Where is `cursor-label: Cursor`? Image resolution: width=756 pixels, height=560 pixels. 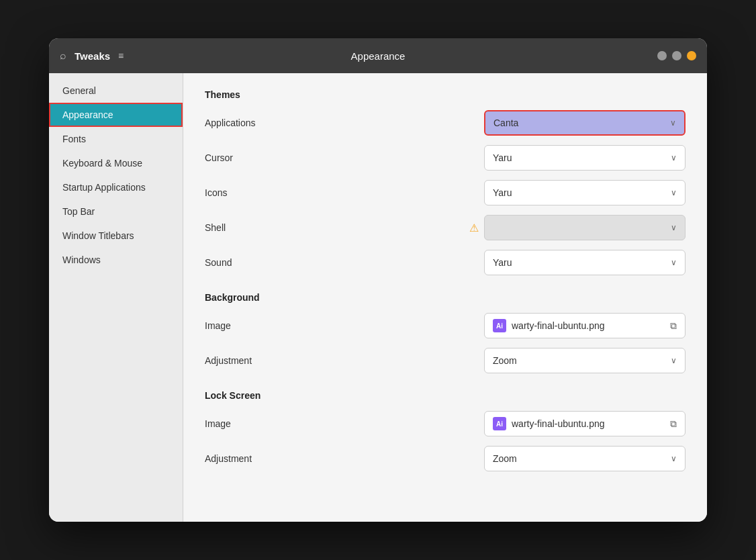
cursor-label: Cursor is located at coordinates (272, 158).